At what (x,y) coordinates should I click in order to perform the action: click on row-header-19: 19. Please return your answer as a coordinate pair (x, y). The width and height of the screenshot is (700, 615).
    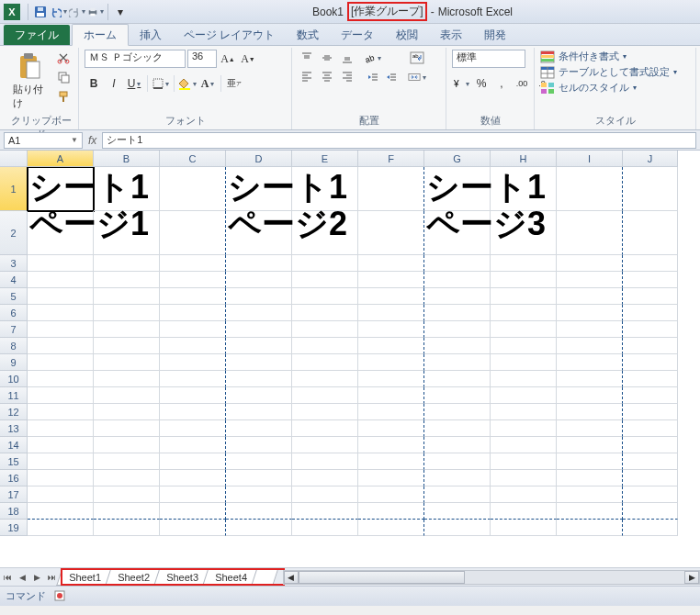
    Looking at the image, I should click on (14, 528).